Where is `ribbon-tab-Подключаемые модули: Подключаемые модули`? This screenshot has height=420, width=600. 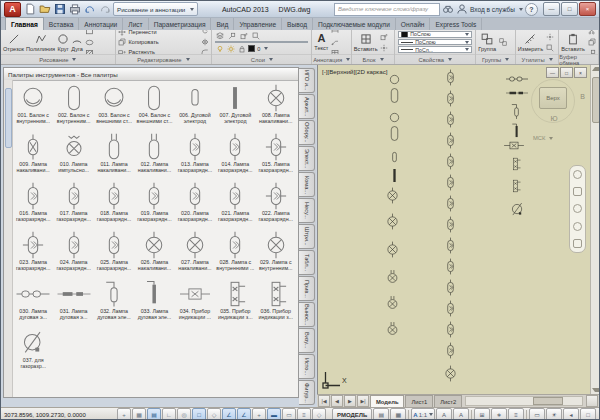 ribbon-tab-Подключаемые модули: Подключаемые модули is located at coordinates (354, 24).